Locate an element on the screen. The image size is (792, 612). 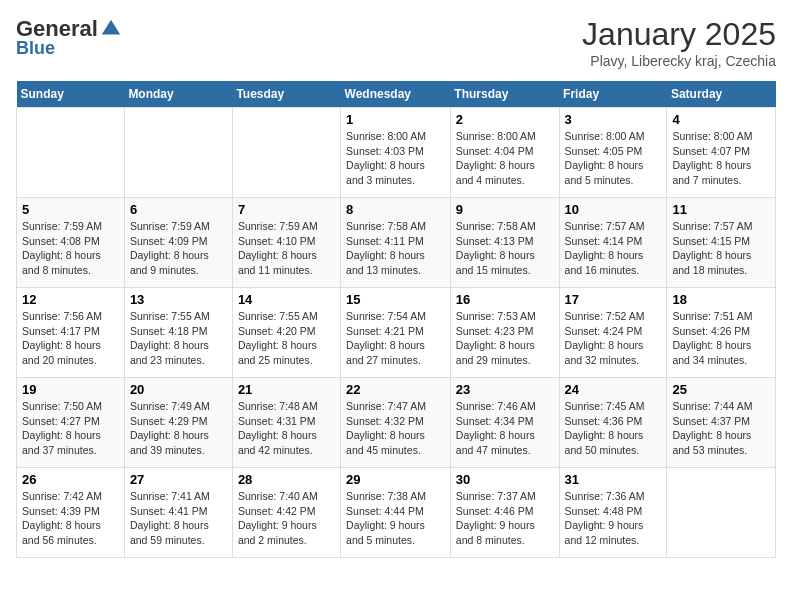
day-info: Sunrise: 7:47 AM Sunset: 4:32 PM Dayligh… is located at coordinates (396, 428).